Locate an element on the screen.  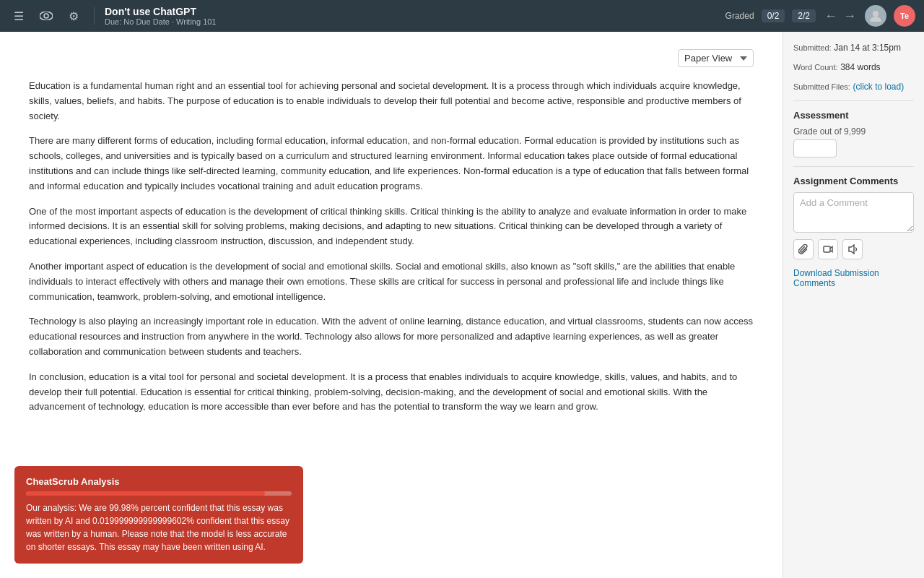
next-arrow: → is located at coordinates (850, 16).